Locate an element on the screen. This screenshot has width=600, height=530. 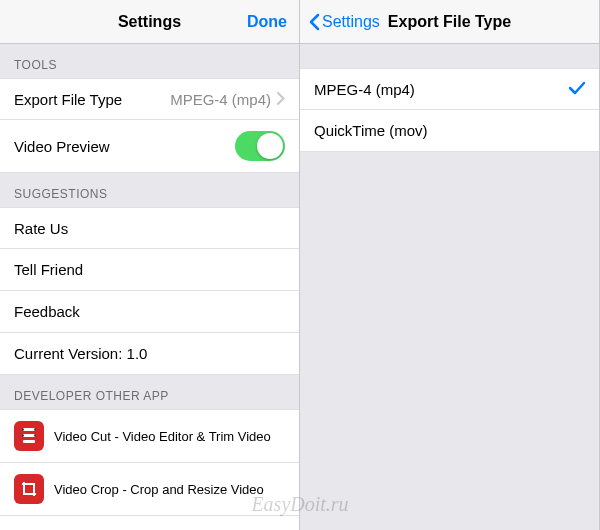
option-mov-row: QuickTime (mov) is located at coordinates (450, 131).